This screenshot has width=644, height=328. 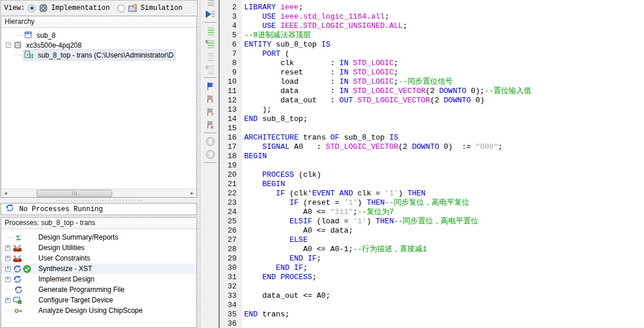 I want to click on scroll-left-icon: ◄, so click(x=6, y=193).